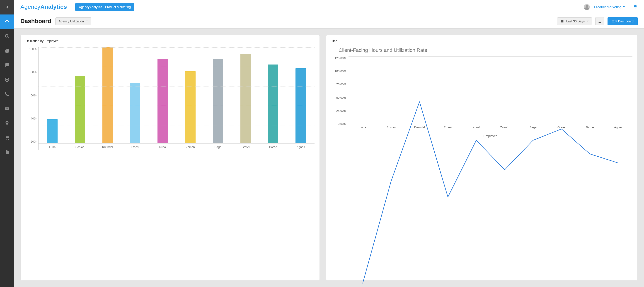  Describe the element at coordinates (273, 147) in the screenshot. I see `bar-chart-x-tick: Barrie` at that location.